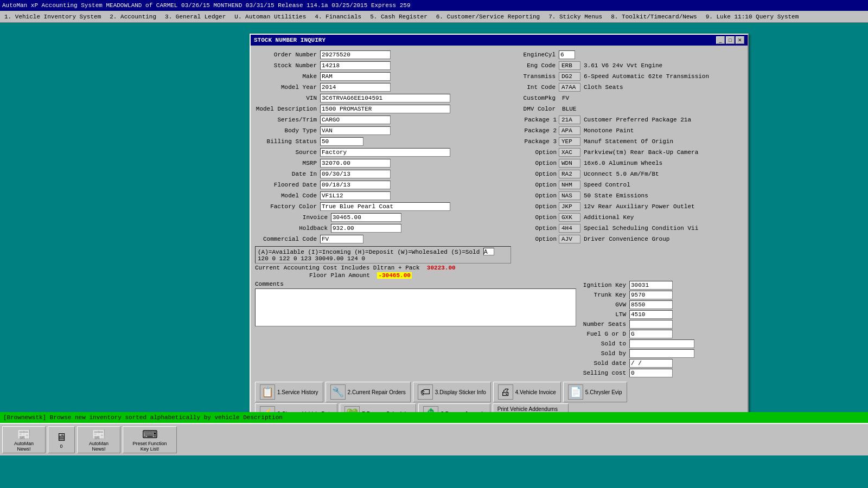  What do you see at coordinates (537, 131) in the screenshot?
I see `package2-label: Package 2` at bounding box center [537, 131].